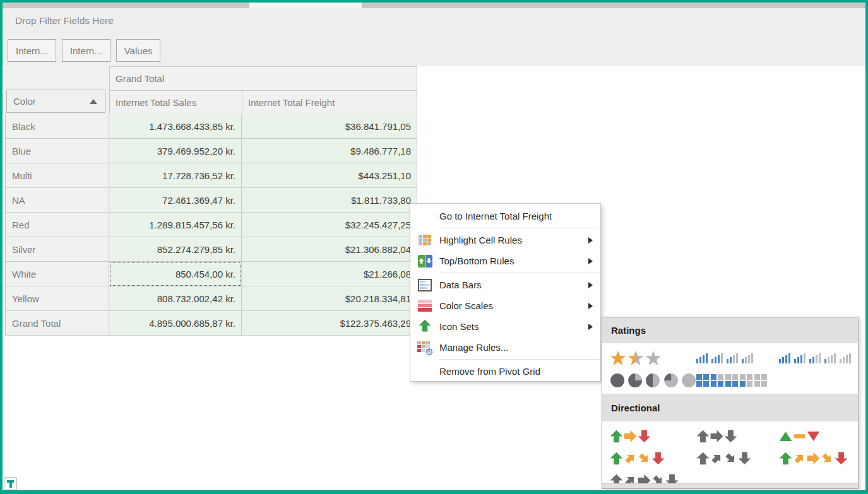 The width and height of the screenshot is (868, 494). What do you see at coordinates (211, 225) in the screenshot?
I see `table-row: Red1.289.815.457,56 kr.$32.245.427,25` at bounding box center [211, 225].